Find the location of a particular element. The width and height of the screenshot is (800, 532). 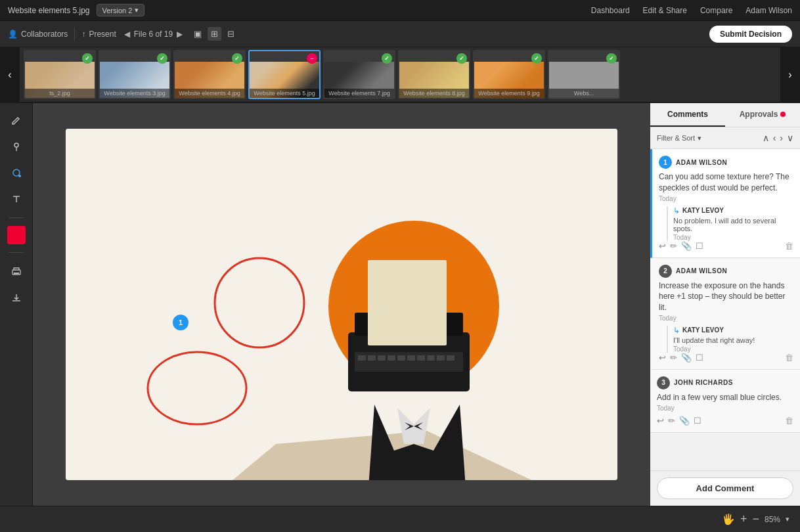

file-title: Website elements 5.jpg is located at coordinates (49, 11).